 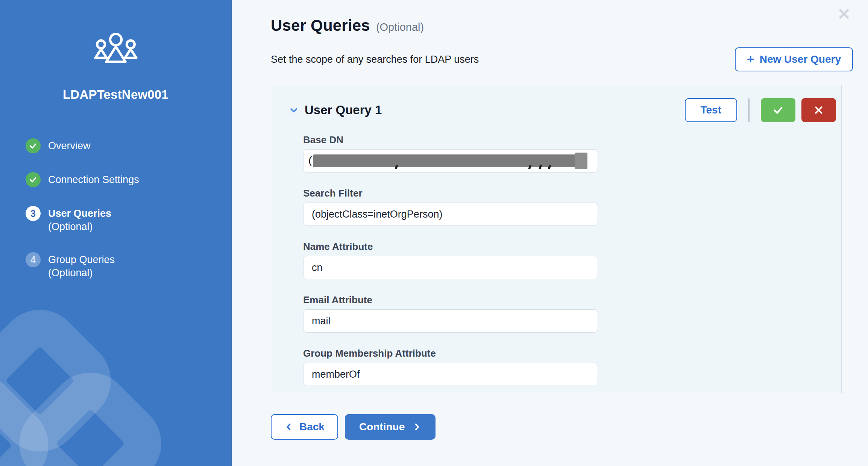 I want to click on step-label: Group Queries, so click(x=81, y=260).